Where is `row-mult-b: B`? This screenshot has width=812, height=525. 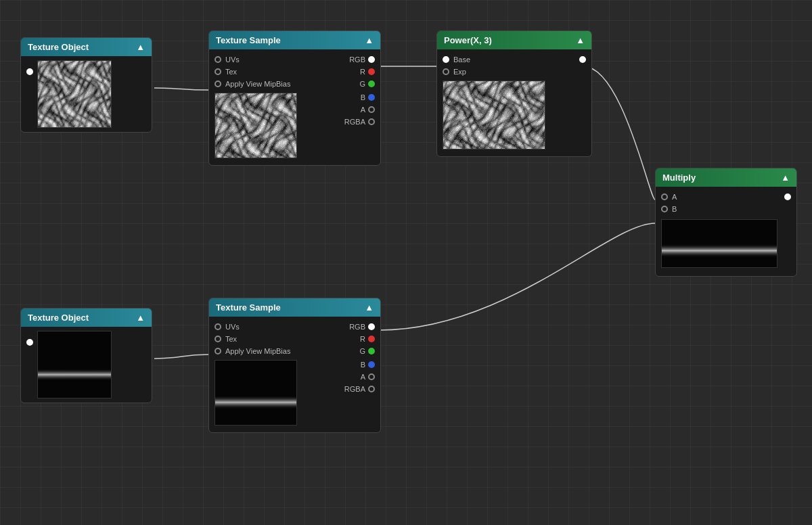 row-mult-b: B is located at coordinates (726, 209).